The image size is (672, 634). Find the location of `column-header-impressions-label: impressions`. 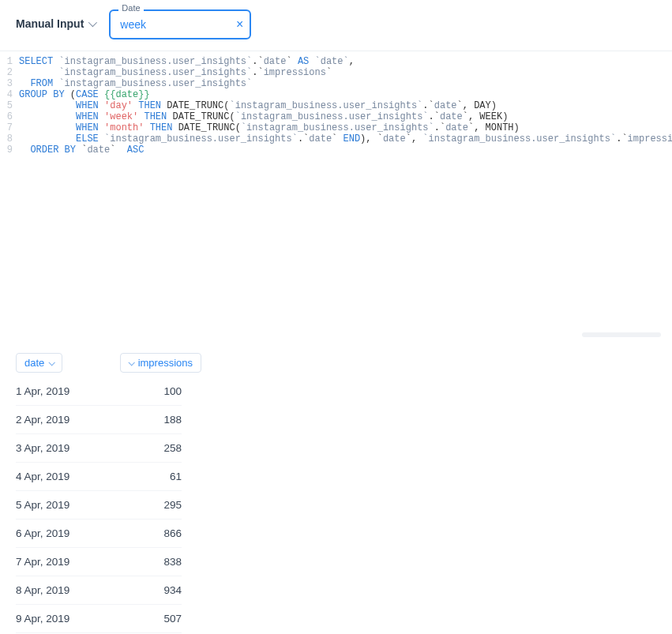

column-header-impressions-label: impressions is located at coordinates (166, 363).